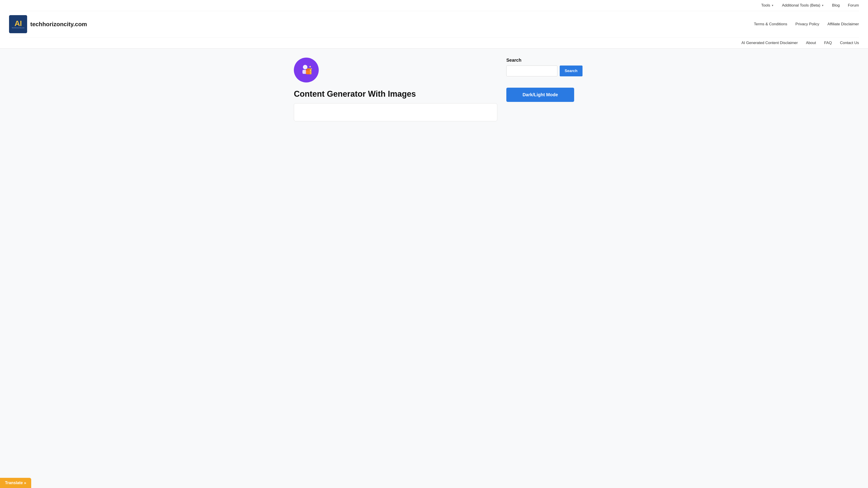 The image size is (868, 488). What do you see at coordinates (843, 24) in the screenshot?
I see `nav-affiliate-label: Affiliate Disclaimer` at bounding box center [843, 24].